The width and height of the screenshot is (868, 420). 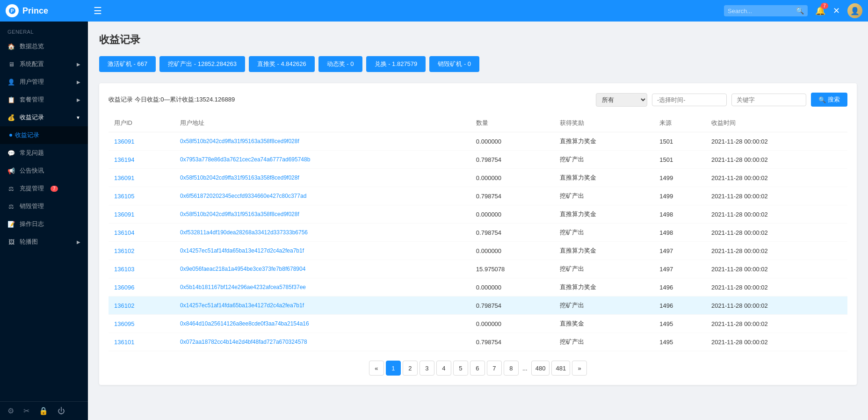 I want to click on search-input, so click(x=760, y=11).